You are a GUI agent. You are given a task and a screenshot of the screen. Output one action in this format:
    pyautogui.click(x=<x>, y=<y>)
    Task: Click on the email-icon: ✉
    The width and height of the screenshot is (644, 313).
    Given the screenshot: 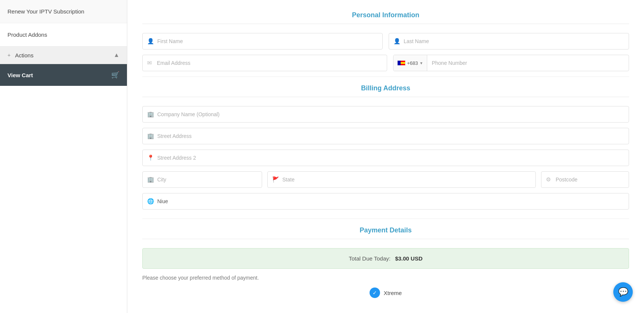 What is the action you would take?
    pyautogui.click(x=151, y=63)
    